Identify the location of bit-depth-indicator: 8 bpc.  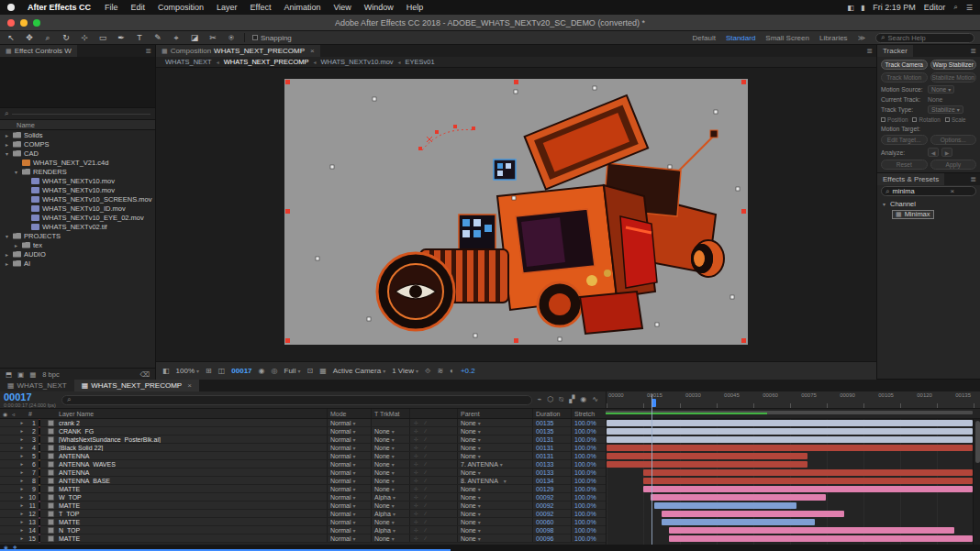
(50, 374).